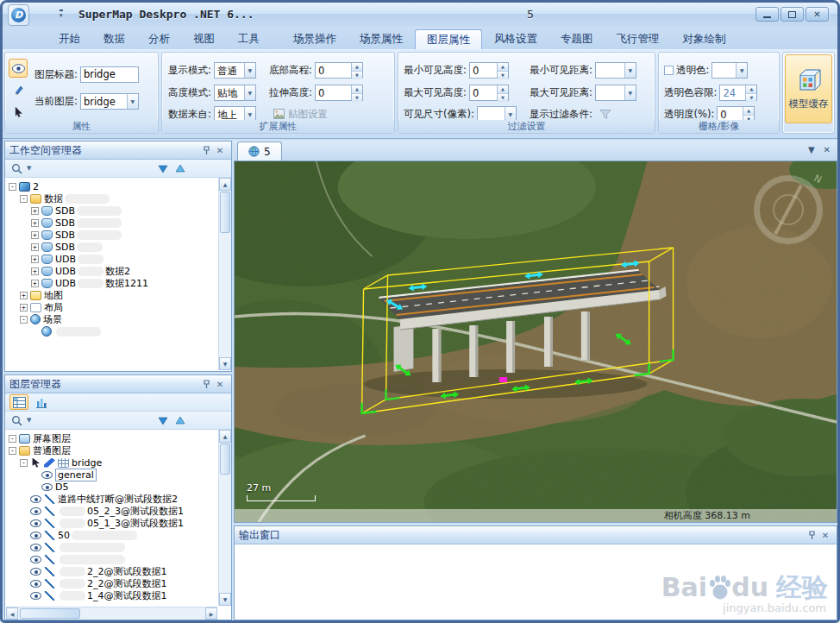  What do you see at coordinates (516, 40) in the screenshot?
I see `ribbon-tab-9: 风格设置` at bounding box center [516, 40].